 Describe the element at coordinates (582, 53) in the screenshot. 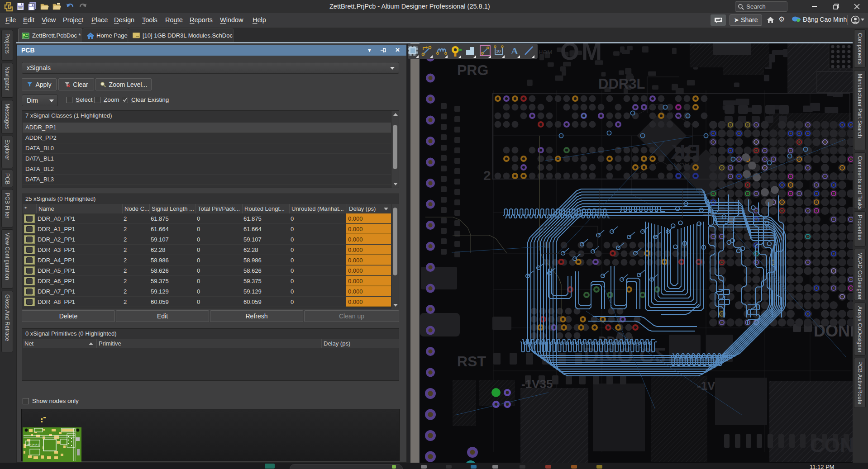

I see `svg-text: OM` at that location.